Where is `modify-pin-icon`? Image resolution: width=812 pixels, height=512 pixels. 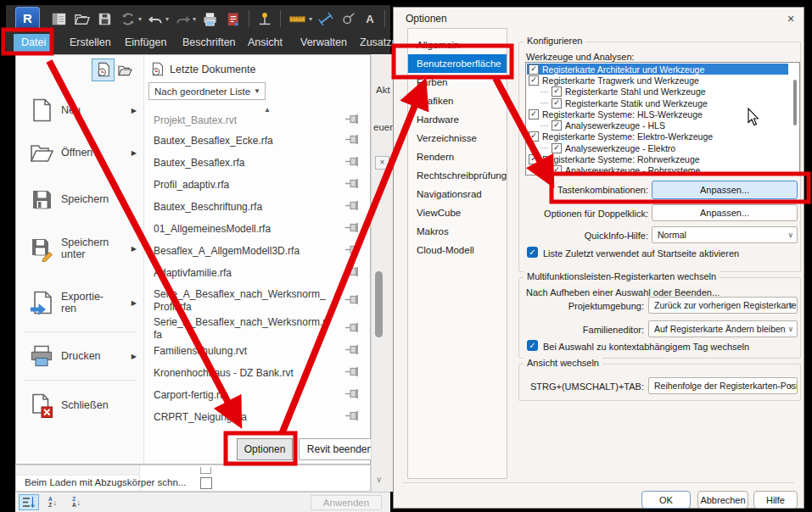 modify-pin-icon is located at coordinates (265, 19).